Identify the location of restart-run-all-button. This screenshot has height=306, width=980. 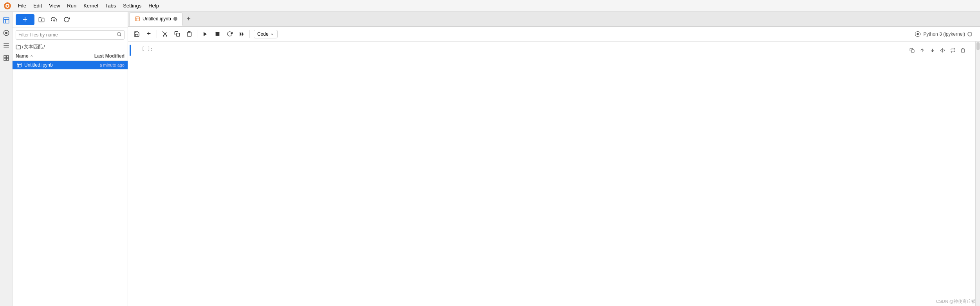
(242, 34).